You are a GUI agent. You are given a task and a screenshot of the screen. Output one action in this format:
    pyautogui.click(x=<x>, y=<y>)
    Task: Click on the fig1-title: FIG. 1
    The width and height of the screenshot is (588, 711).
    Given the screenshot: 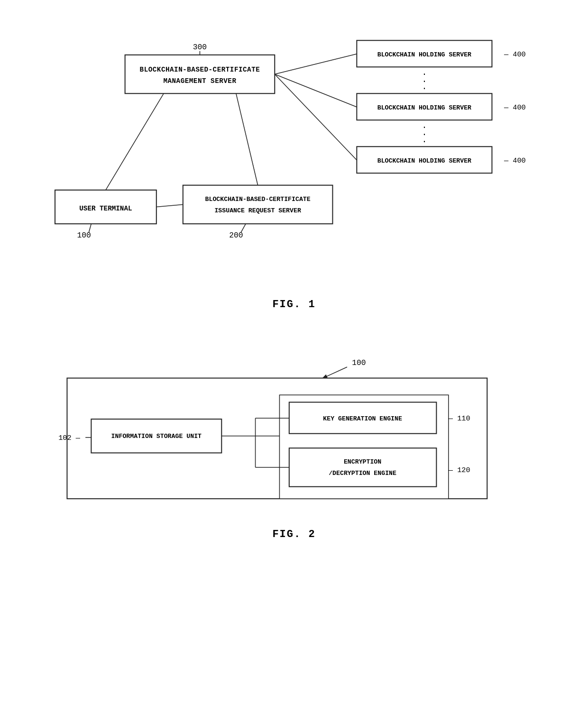 What is the action you would take?
    pyautogui.click(x=294, y=304)
    